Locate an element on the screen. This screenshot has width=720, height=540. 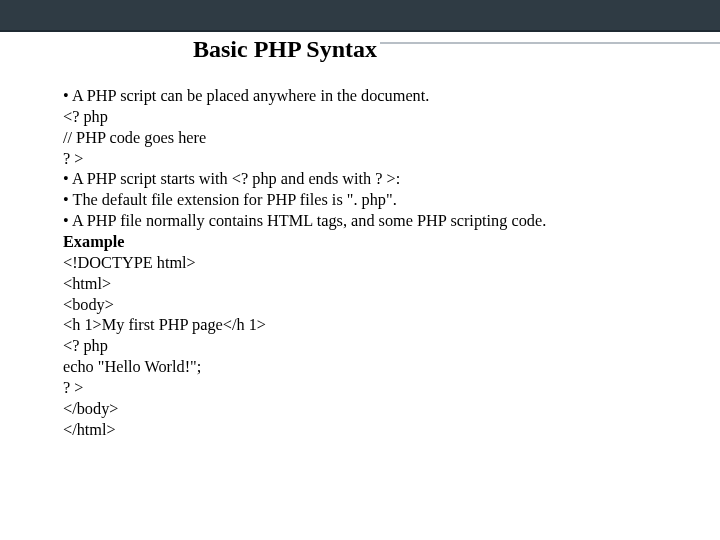
text-line: <html> is located at coordinates (363, 284).